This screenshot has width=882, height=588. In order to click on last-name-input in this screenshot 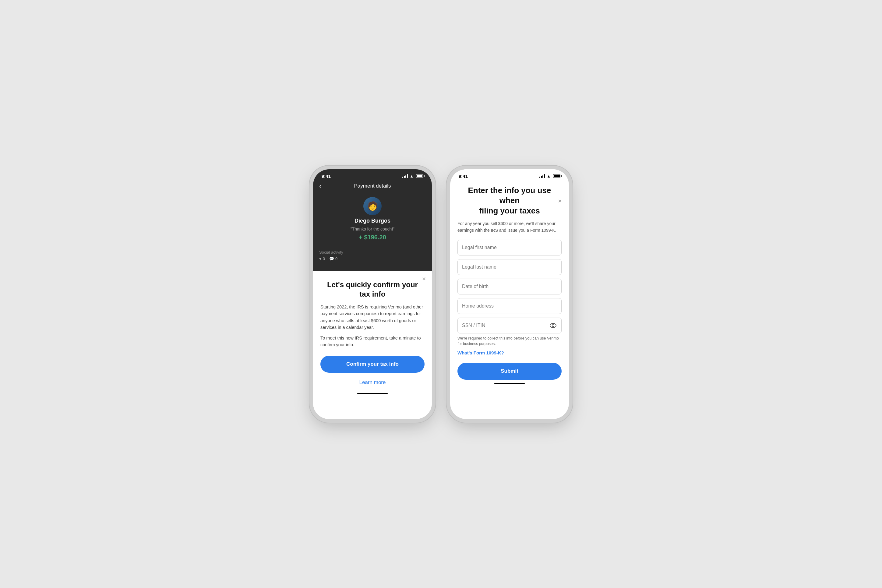, I will do `click(510, 267)`.